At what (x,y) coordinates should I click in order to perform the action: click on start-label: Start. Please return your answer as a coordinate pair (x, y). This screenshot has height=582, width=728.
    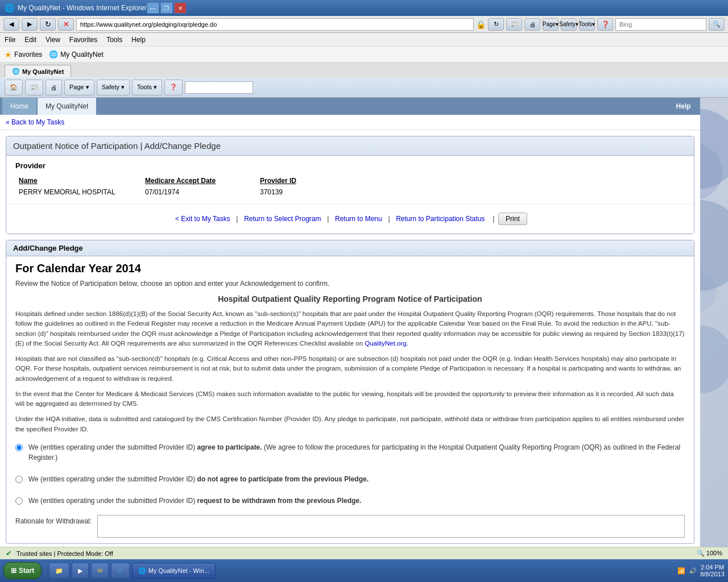
    Looking at the image, I should click on (26, 571).